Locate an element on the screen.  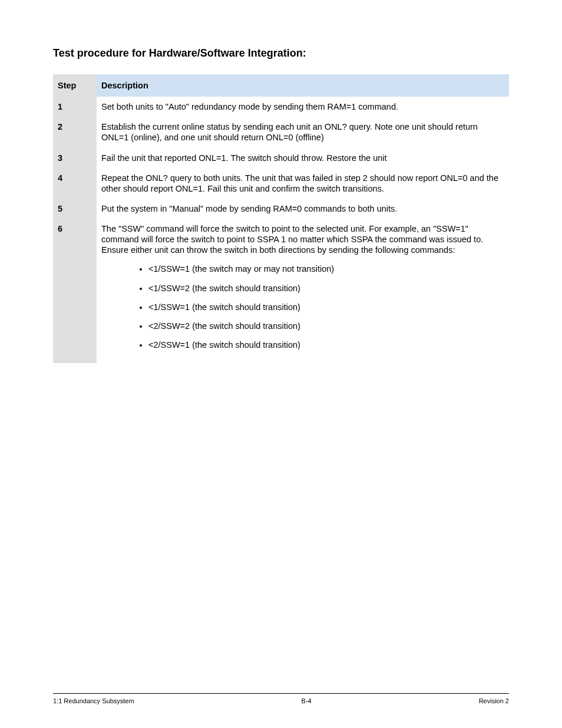
bullet-item: <1/SSW=2 (the switch should transition) is located at coordinates (326, 288).